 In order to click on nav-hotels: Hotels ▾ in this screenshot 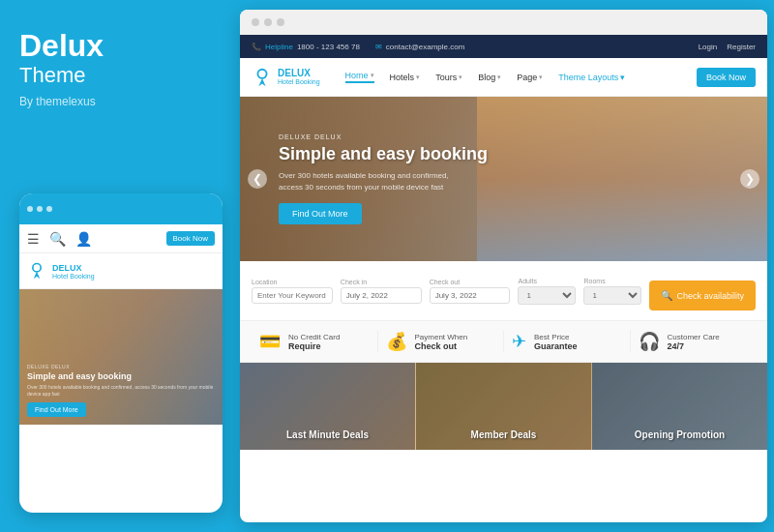, I will do `click(405, 77)`.